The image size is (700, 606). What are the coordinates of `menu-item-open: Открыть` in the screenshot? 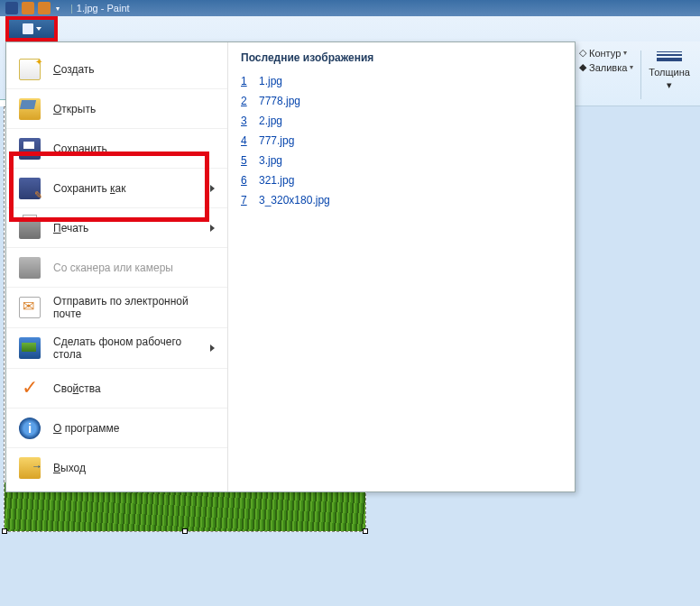 It's located at (117, 109).